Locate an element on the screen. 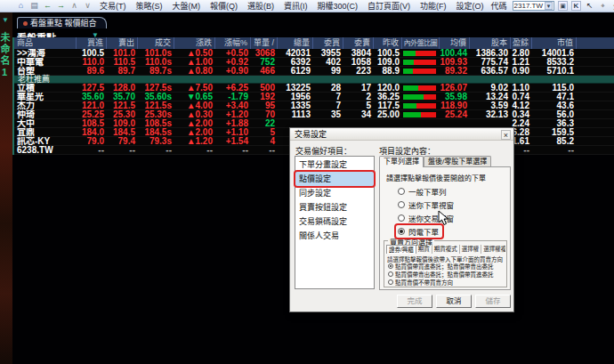 Image resolution: width=614 pixels, height=364 pixels. cell-ask: 1058 is located at coordinates (359, 62).